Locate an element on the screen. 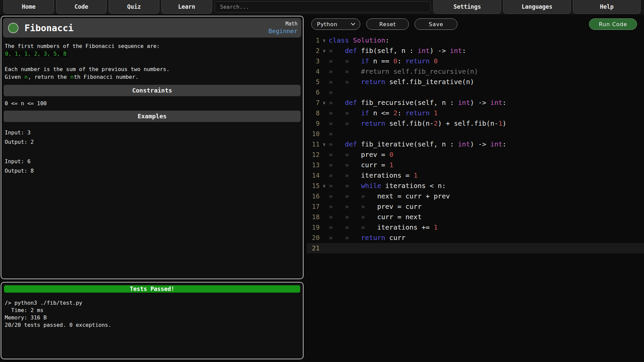 The width and height of the screenshot is (644, 362). line-number: 1 is located at coordinates (313, 40).